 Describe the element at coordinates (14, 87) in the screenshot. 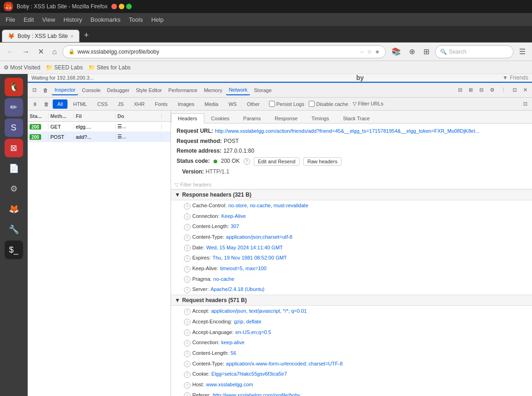

I see `sidebar-ubuntu-icon: 🐧` at that location.